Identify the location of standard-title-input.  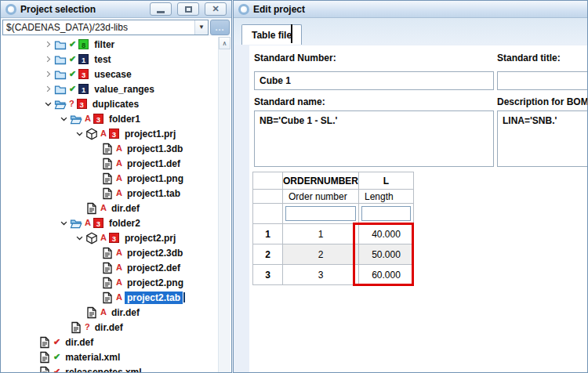
(543, 81).